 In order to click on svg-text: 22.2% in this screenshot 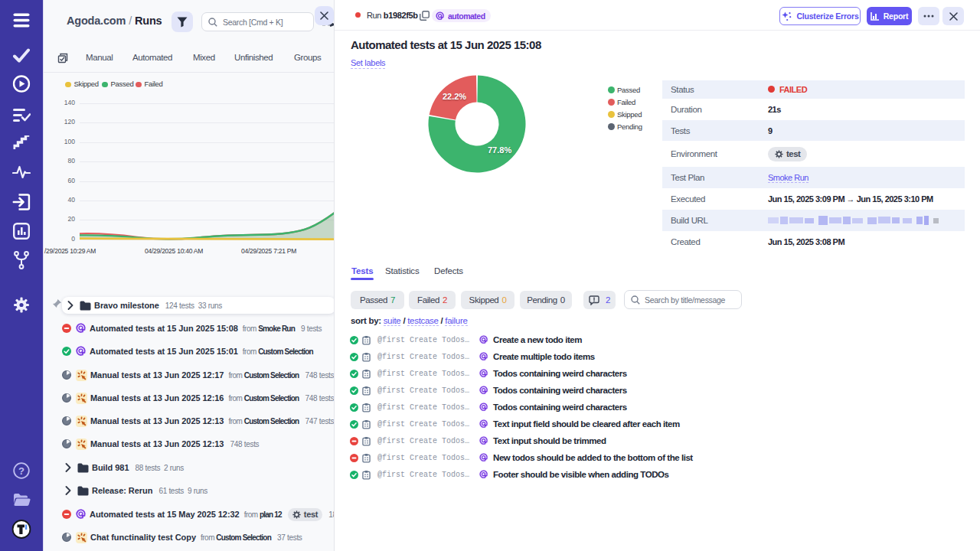, I will do `click(455, 96)`.